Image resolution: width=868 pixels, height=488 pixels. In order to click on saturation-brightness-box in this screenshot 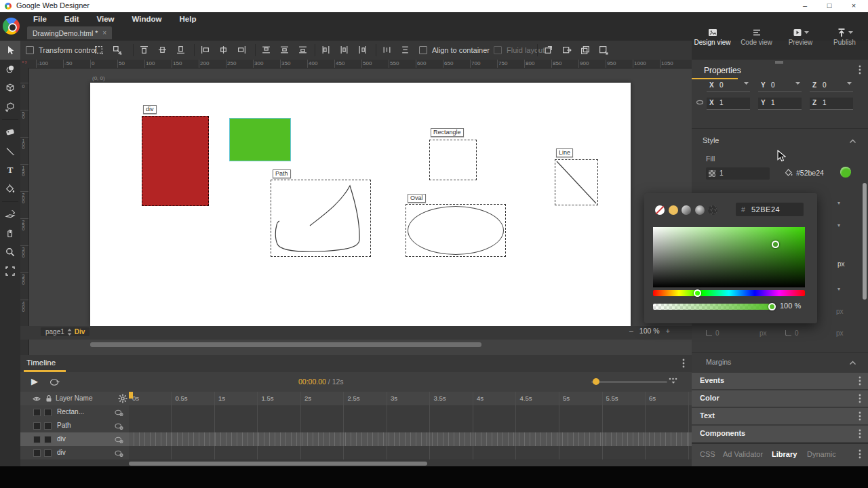, I will do `click(729, 258)`.